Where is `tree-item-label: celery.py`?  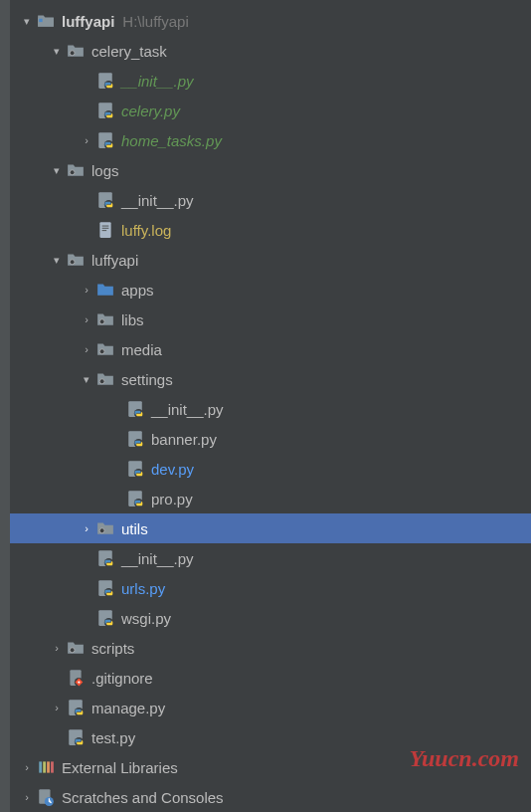
tree-item-label: celery.py is located at coordinates (151, 111).